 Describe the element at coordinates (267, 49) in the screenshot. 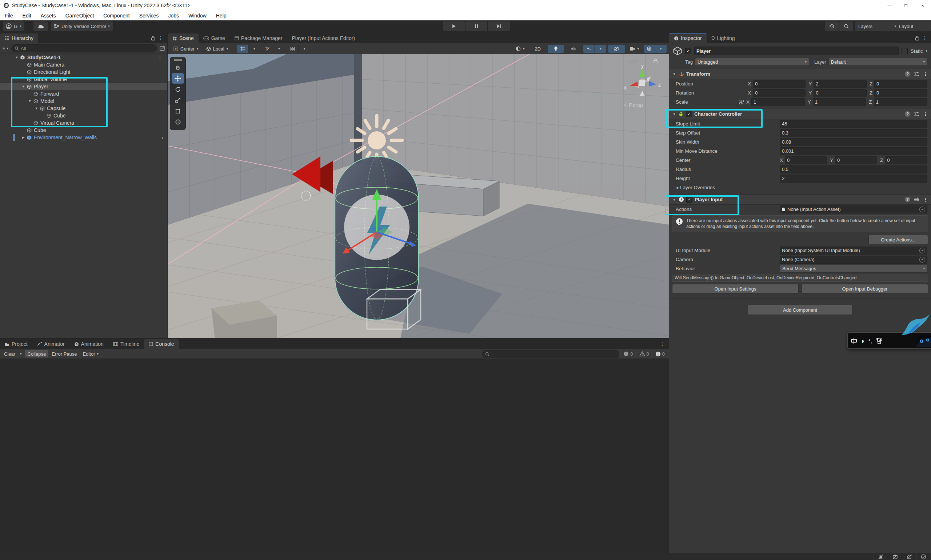

I see `snap-increment-toggle` at that location.